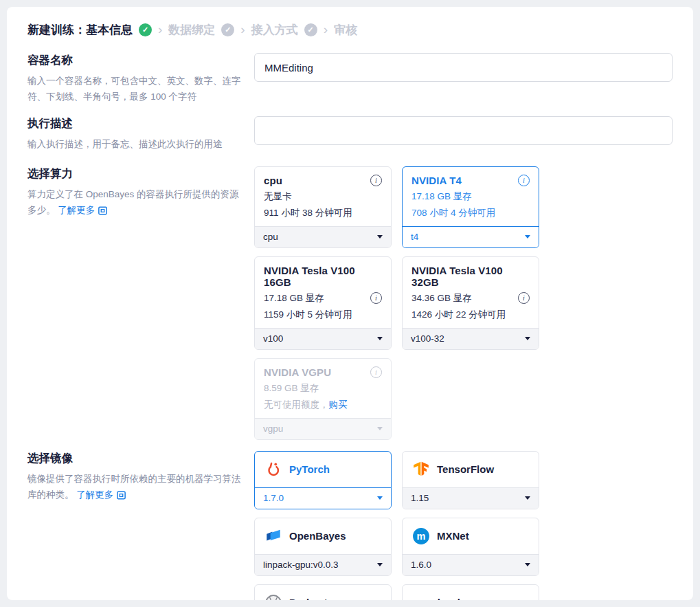 This screenshot has width=700, height=607. Describe the element at coordinates (466, 469) in the screenshot. I see `image-card-name: TensorFlow` at that location.